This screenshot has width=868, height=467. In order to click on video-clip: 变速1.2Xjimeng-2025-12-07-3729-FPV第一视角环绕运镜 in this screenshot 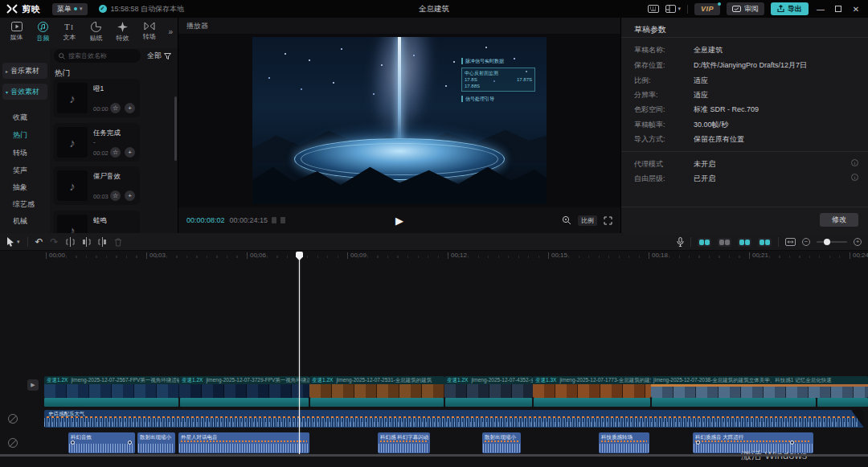, I will do `click(244, 387)`.